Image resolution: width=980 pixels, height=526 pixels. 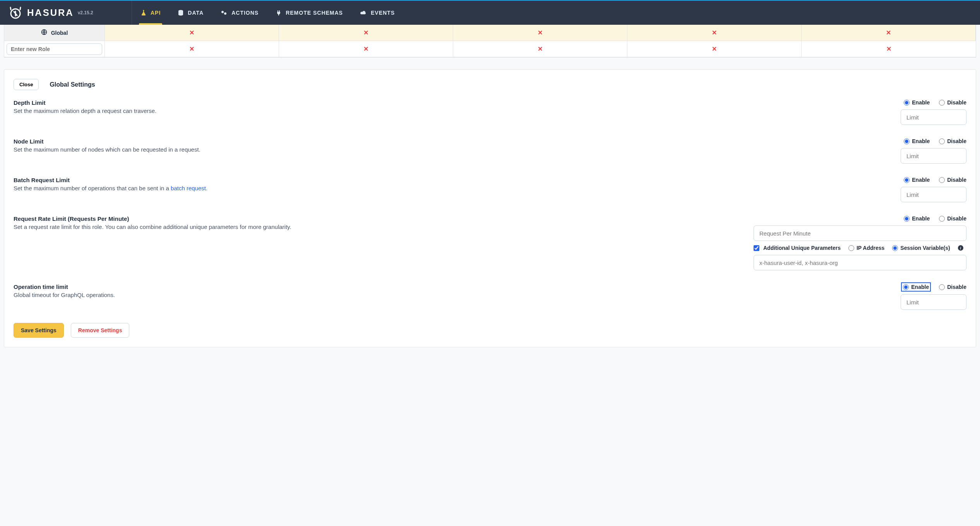 I want to click on hasura-logo-icon, so click(x=15, y=13).